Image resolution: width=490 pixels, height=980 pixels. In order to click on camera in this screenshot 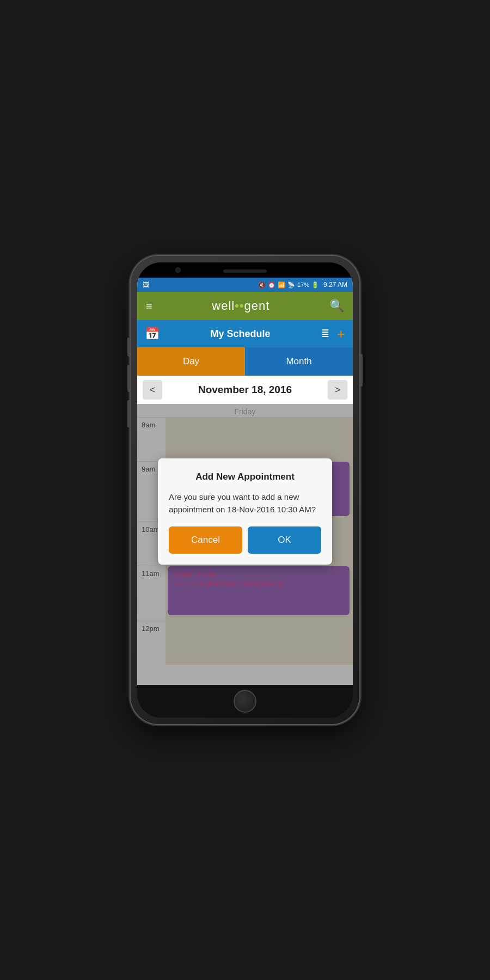, I will do `click(178, 270)`.